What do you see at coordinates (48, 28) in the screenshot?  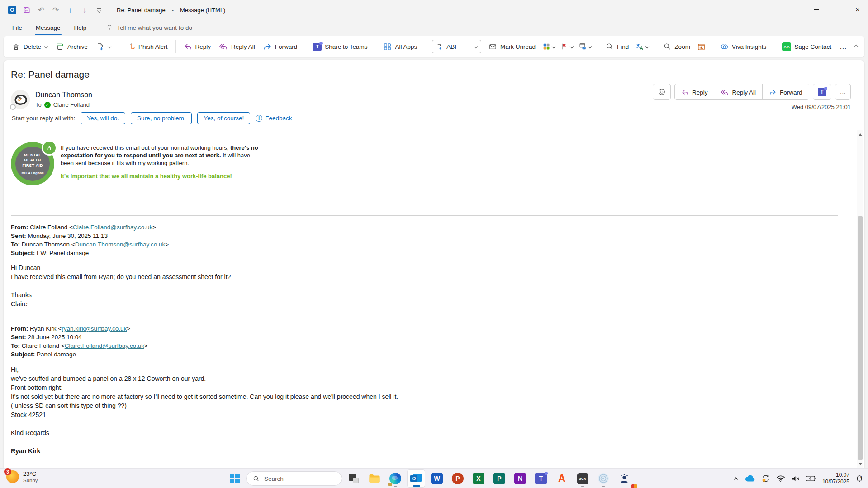 I see `menu-message: Message` at bounding box center [48, 28].